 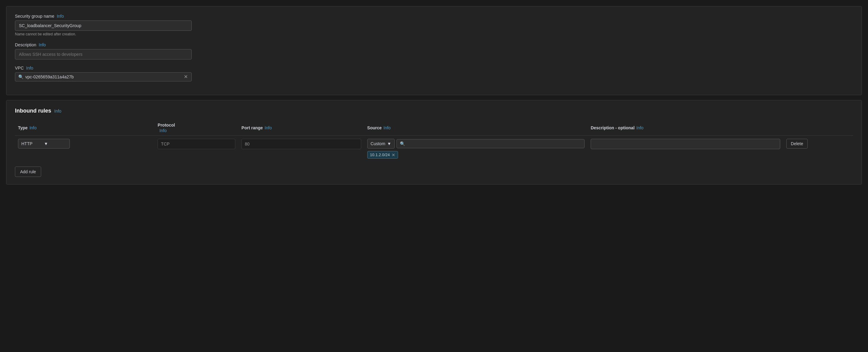 I want to click on th-port-range: Port range Info, so click(x=301, y=128).